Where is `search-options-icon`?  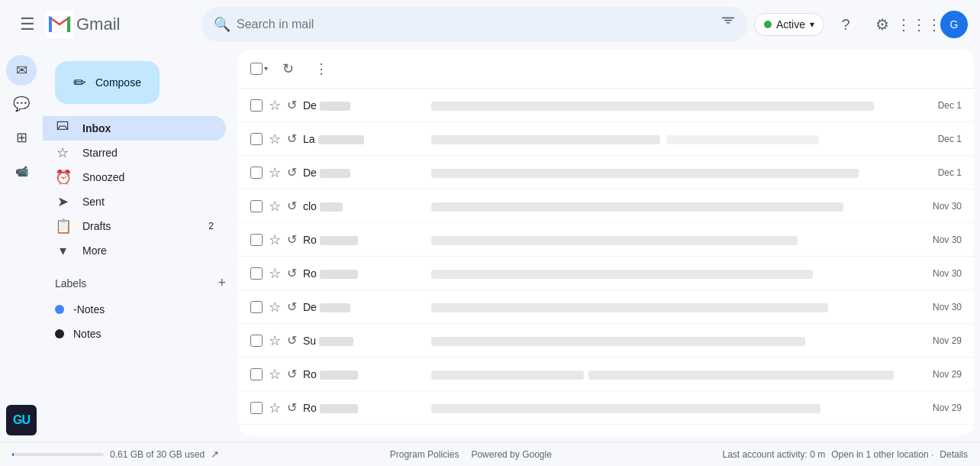 search-options-icon is located at coordinates (728, 24).